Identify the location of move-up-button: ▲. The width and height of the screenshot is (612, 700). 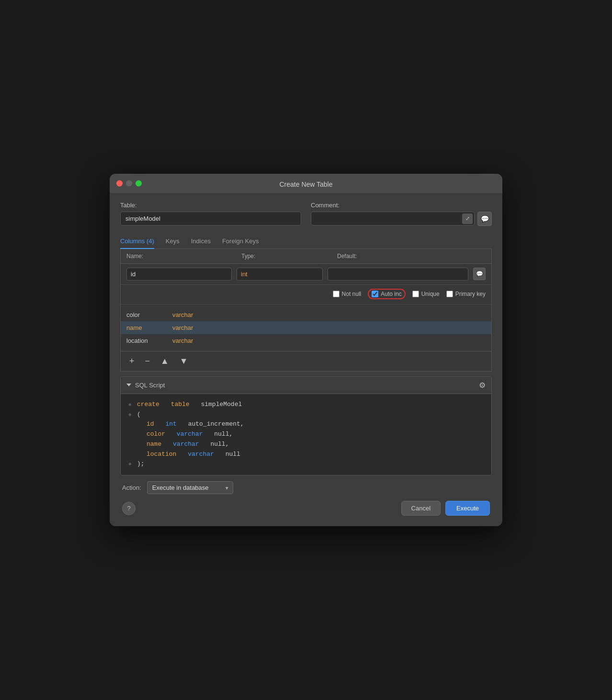
(165, 361).